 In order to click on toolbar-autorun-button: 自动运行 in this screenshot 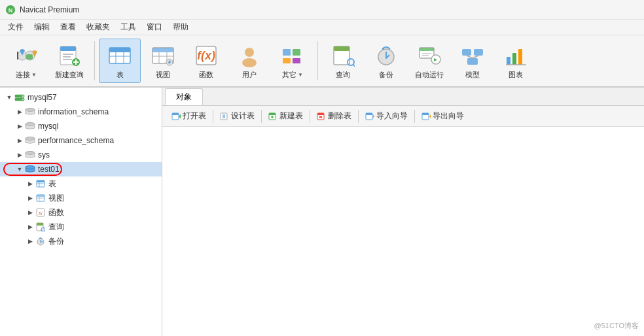, I will do `click(429, 61)`.